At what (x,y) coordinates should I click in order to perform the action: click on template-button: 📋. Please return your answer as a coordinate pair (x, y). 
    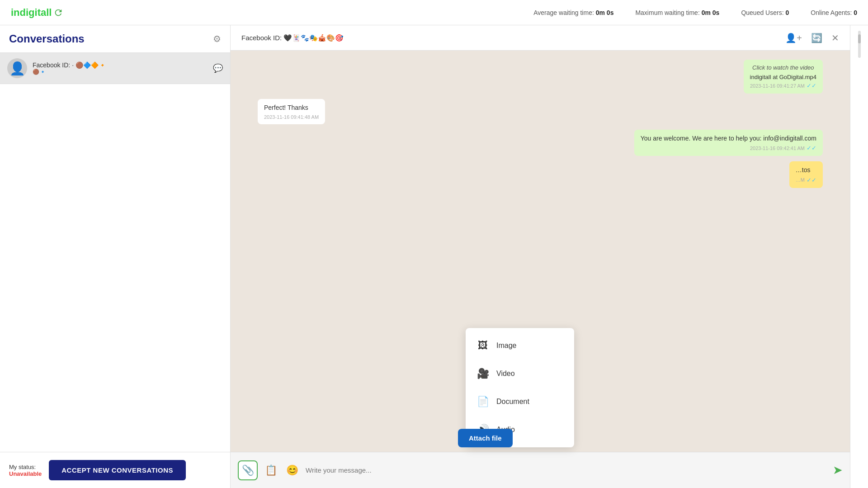
    Looking at the image, I should click on (271, 470).